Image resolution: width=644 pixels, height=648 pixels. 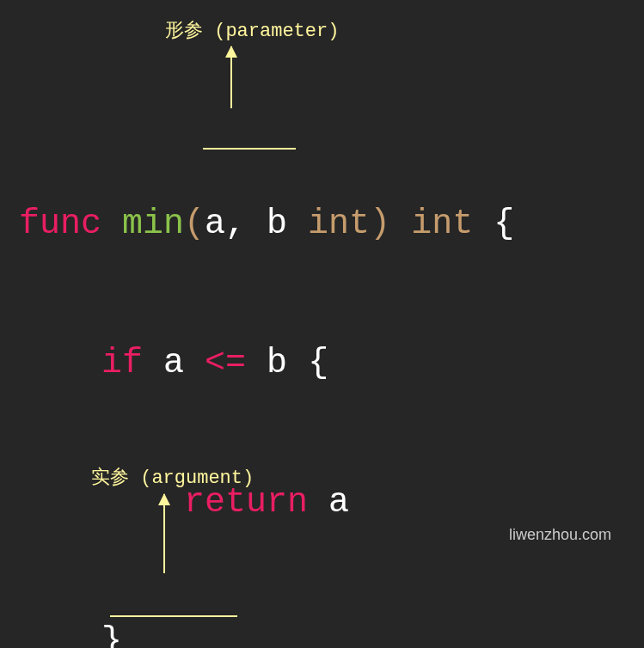 What do you see at coordinates (380, 223) in the screenshot?
I see `close-paren: )` at bounding box center [380, 223].